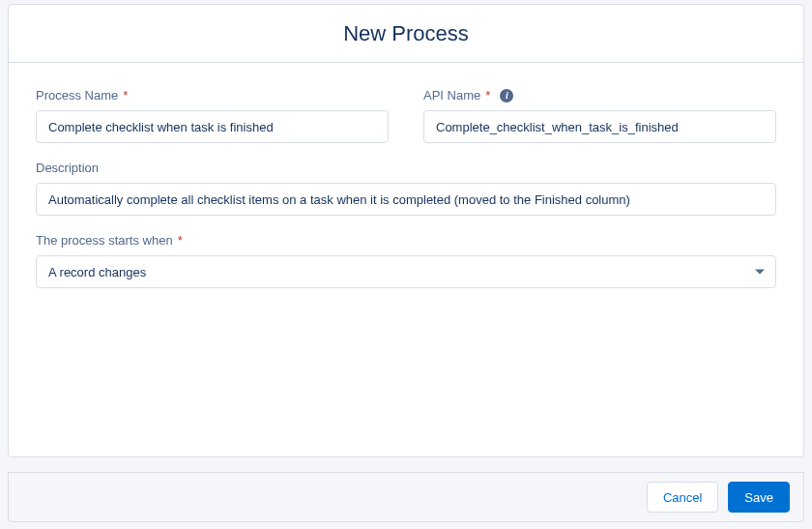 The width and height of the screenshot is (812, 529). What do you see at coordinates (104, 240) in the screenshot?
I see `starts-when-label: The process starts when` at bounding box center [104, 240].